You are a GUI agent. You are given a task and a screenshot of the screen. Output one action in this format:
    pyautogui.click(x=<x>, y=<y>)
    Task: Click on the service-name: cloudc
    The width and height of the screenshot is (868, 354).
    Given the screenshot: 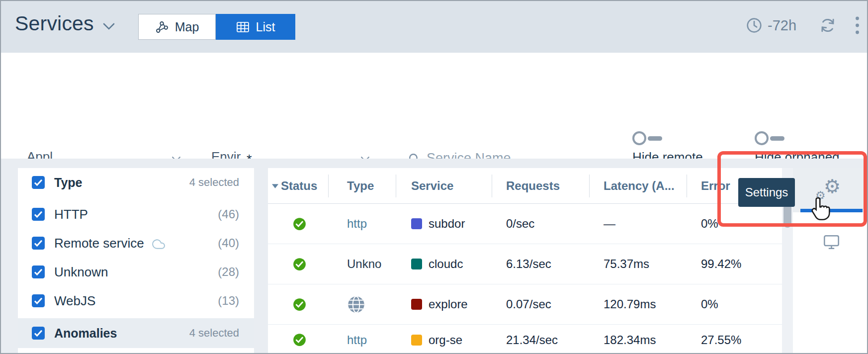 What is the action you would take?
    pyautogui.click(x=445, y=264)
    